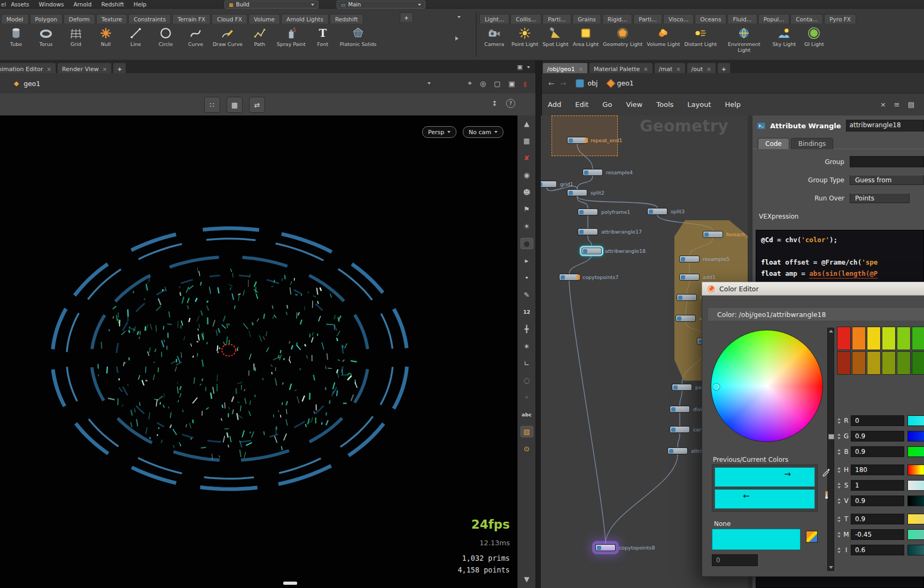  Describe the element at coordinates (689, 259) in the screenshot. I see `network-node-resample5: resample5` at that location.